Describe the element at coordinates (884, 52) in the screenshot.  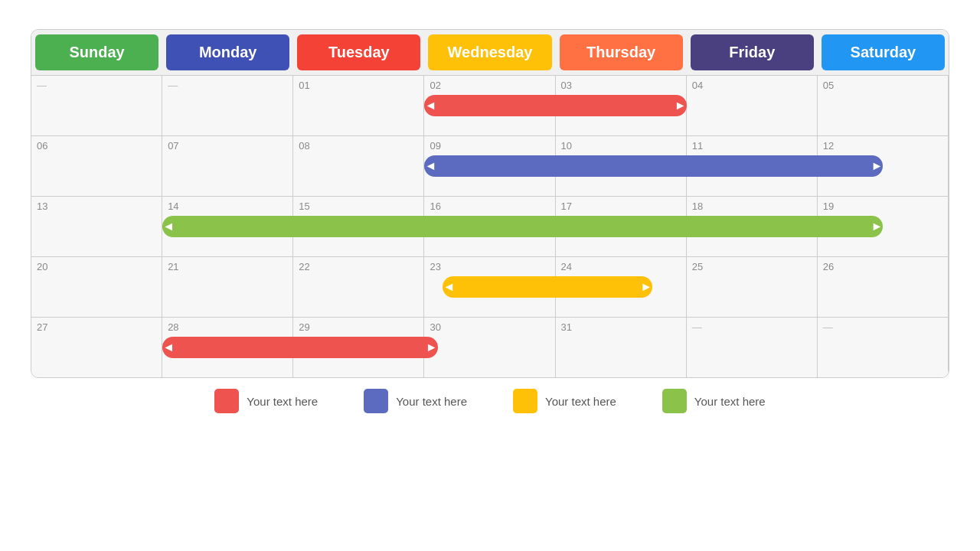
I see `day-header-saturday: Saturday` at that location.